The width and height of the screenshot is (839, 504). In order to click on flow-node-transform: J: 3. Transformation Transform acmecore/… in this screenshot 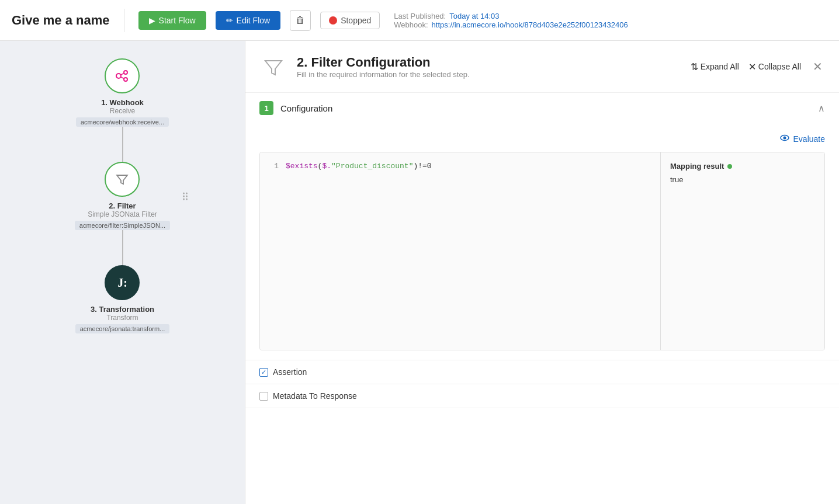, I will do `click(123, 299)`.